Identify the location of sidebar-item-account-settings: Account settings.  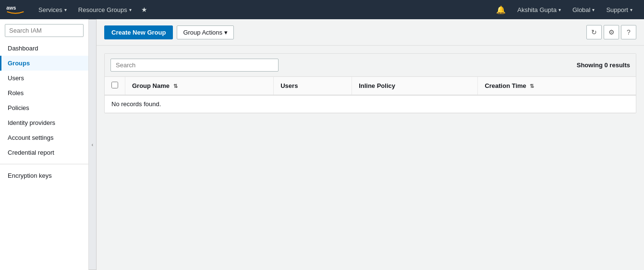
(44, 137).